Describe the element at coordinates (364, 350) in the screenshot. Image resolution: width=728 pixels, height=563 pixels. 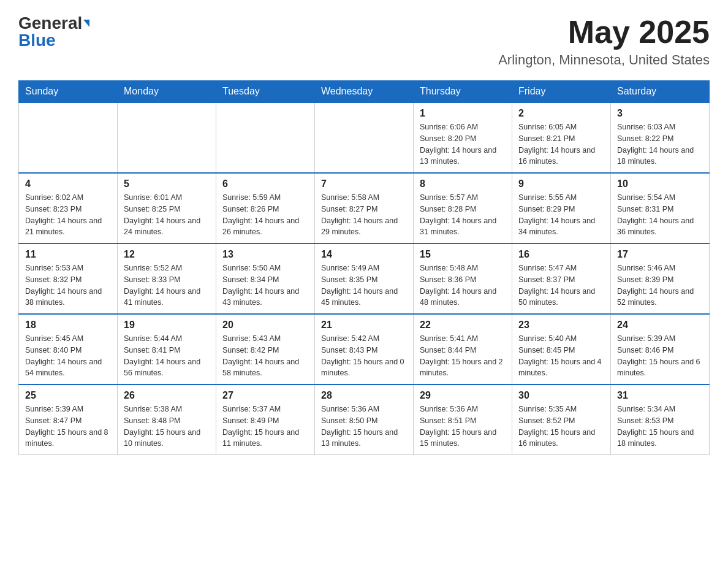
I see `calendar-cell: 21Sunrise: 5:42 AM Sunset: 8:43 PM Dayli…` at that location.